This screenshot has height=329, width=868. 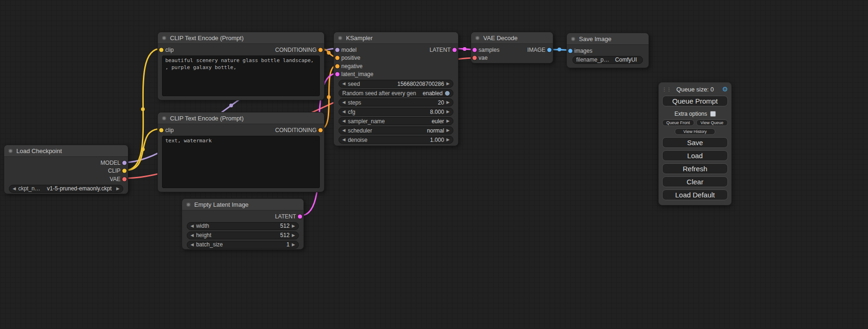 I want to click on cfg-widget: ◀ cfg 8.000 ▶, so click(x=396, y=112).